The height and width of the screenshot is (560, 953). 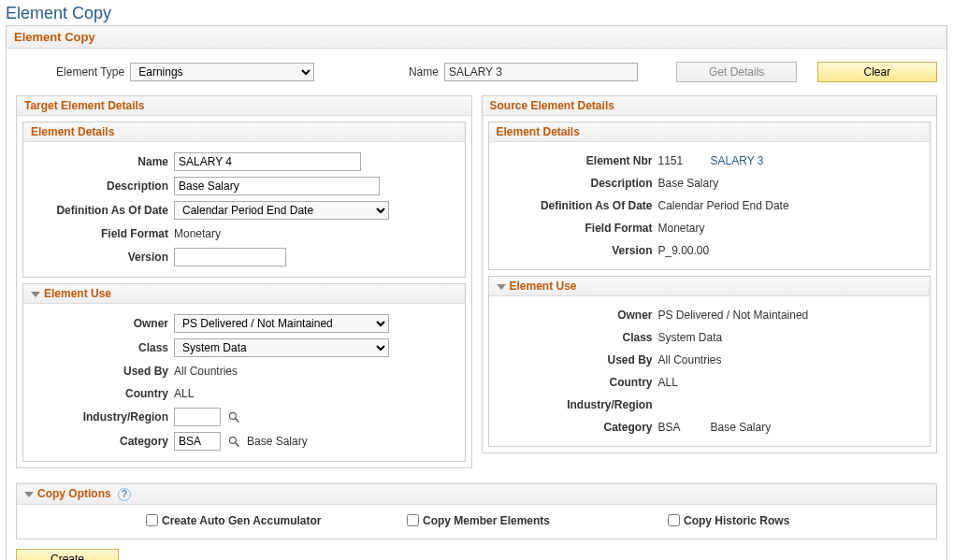 What do you see at coordinates (737, 161) in the screenshot?
I see `source-element-link: SALARY 3` at bounding box center [737, 161].